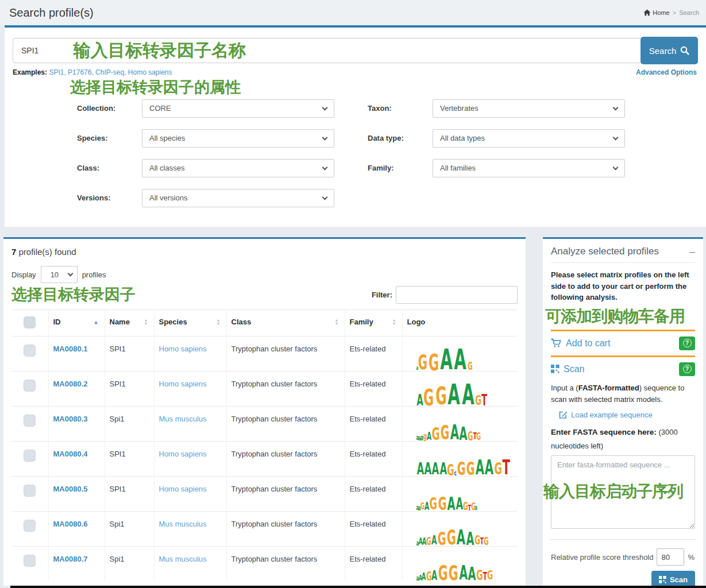 The height and width of the screenshot is (588, 706). What do you see at coordinates (528, 138) in the screenshot?
I see `datatype-select: All data types` at bounding box center [528, 138].